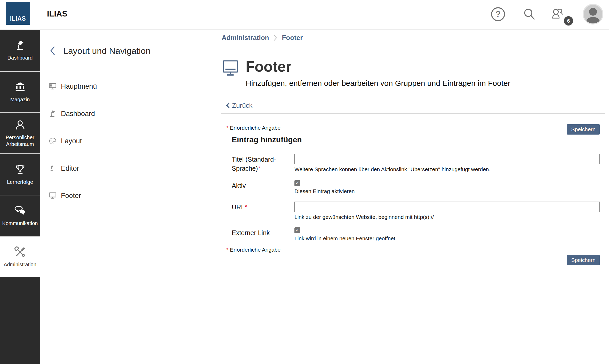 Image resolution: width=609 pixels, height=364 pixels. Describe the element at coordinates (20, 170) in the screenshot. I see `trophy-icon` at that location.